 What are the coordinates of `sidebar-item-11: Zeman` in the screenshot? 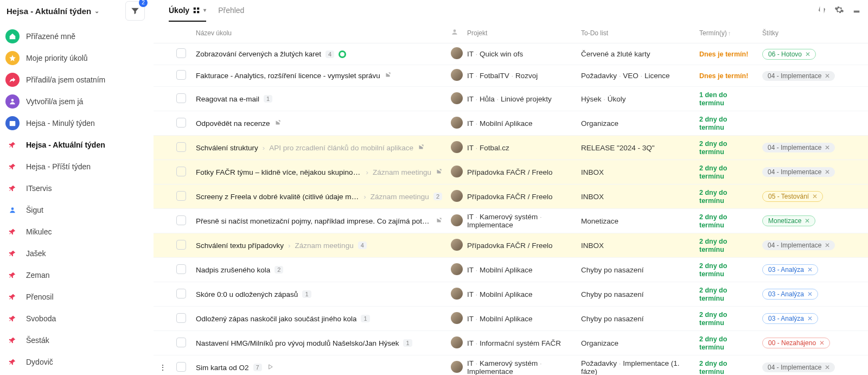 It's located at (61, 275).